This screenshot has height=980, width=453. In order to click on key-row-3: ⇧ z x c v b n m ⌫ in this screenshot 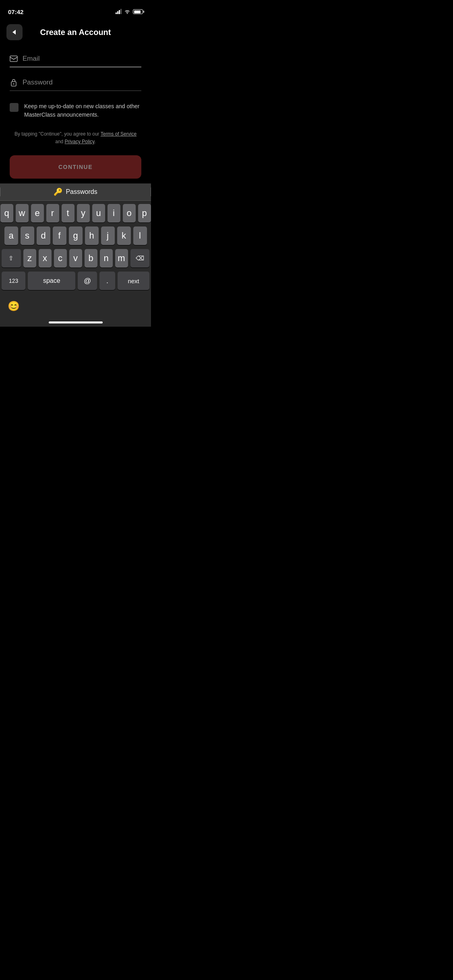, I will do `click(76, 258)`.